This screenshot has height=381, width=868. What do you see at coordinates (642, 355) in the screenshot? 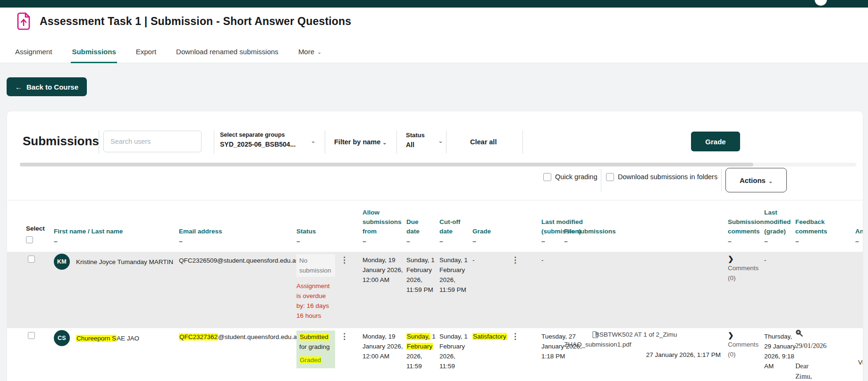
I see `submission-file-date: 27 January 2026, 1:17 PM` at bounding box center [642, 355].